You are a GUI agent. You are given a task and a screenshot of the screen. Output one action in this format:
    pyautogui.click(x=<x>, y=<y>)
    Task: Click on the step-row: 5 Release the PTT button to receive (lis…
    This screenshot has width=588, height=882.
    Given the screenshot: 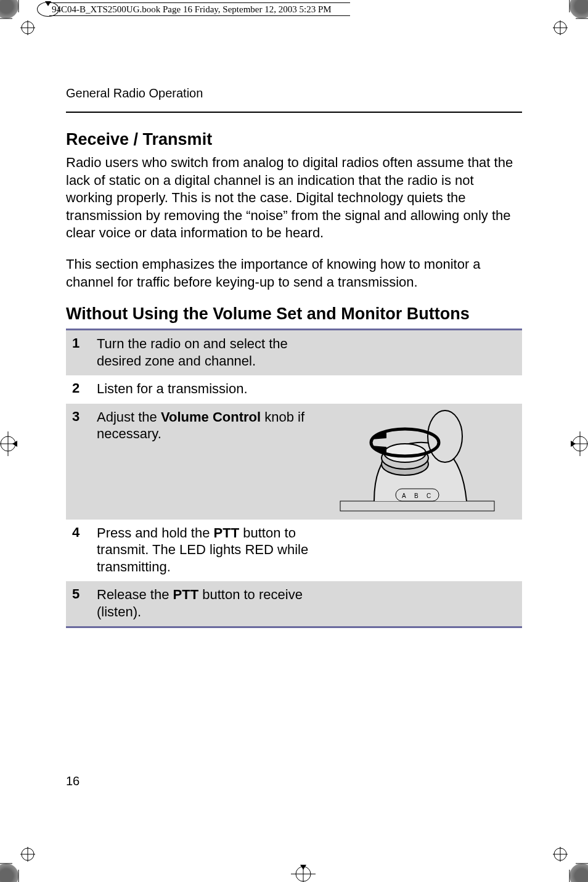 What is the action you would take?
    pyautogui.click(x=294, y=604)
    